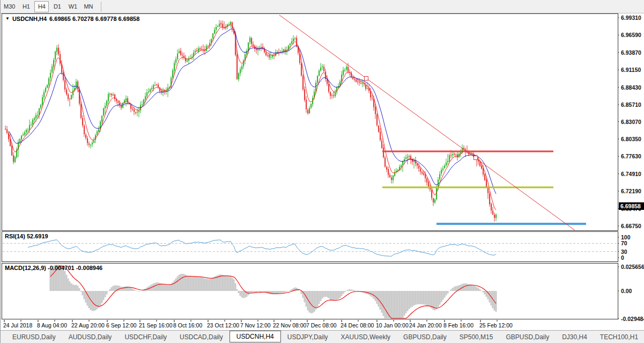  Describe the element at coordinates (623, 258) in the screenshot. I see `rsi-axis-label: 0` at that location.